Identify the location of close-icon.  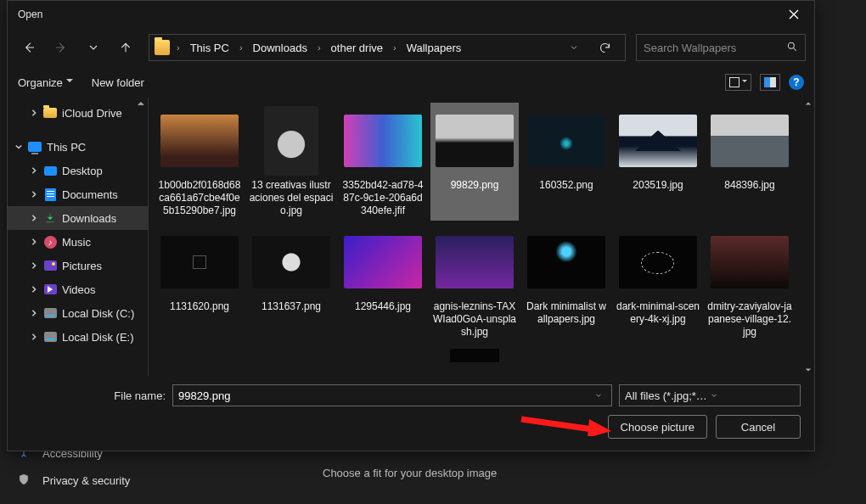
(794, 14).